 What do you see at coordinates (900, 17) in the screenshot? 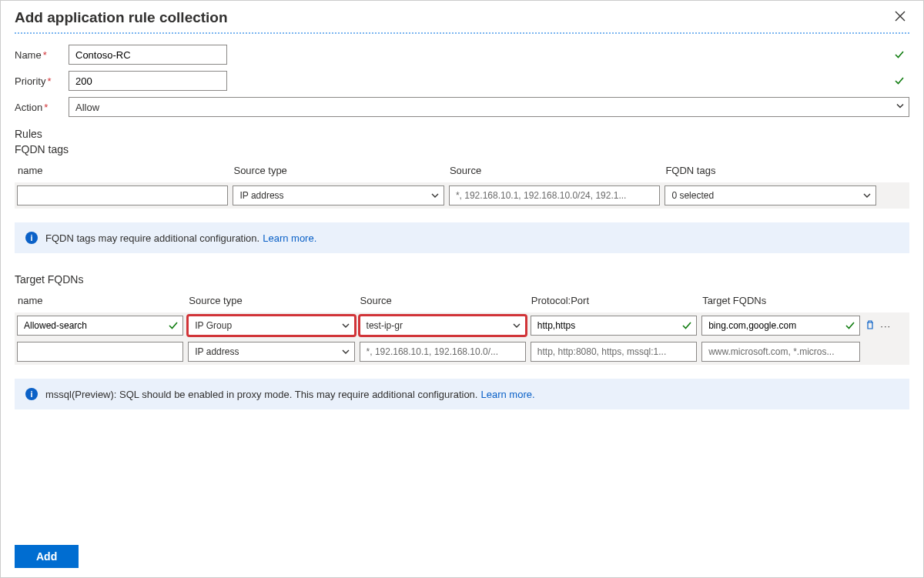
I see `close-icon` at bounding box center [900, 17].